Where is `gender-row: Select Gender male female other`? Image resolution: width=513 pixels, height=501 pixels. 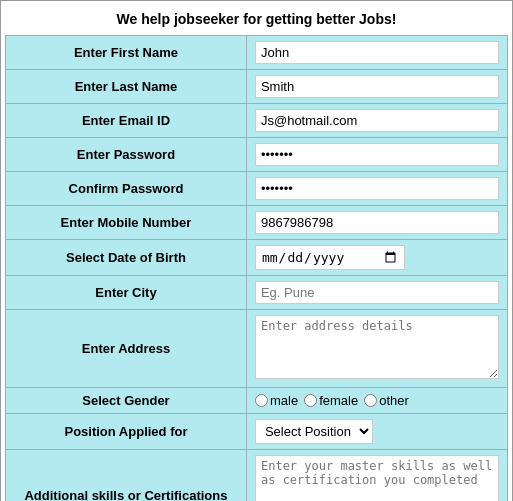
gender-row: Select Gender male female other is located at coordinates (257, 401).